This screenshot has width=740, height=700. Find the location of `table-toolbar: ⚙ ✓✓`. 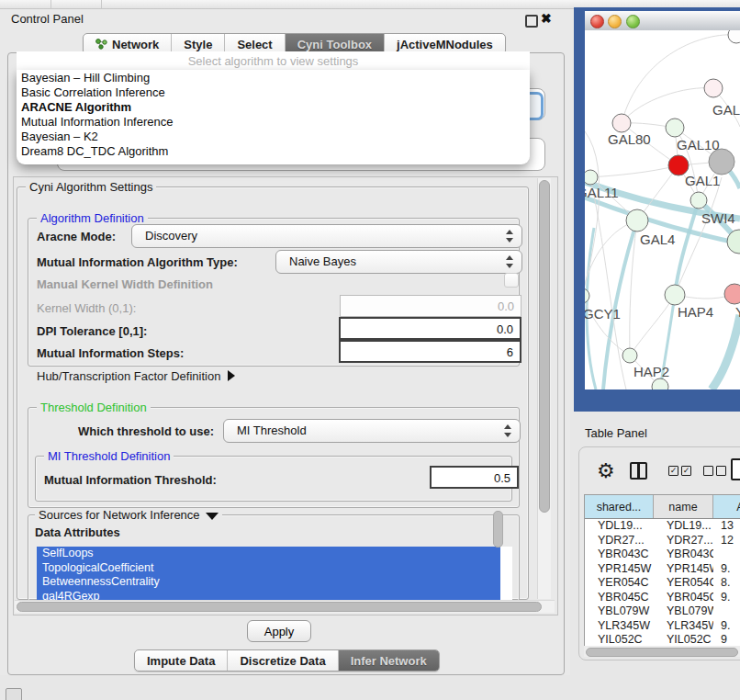

table-toolbar: ⚙ ✓✓ is located at coordinates (662, 474).